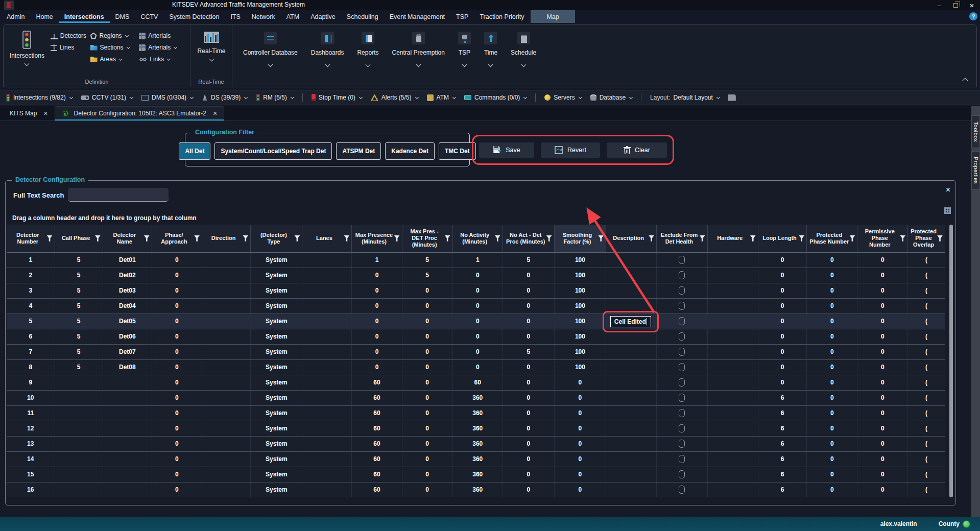 This screenshot has height=531, width=980. I want to click on quickbar-item-ds-39-39: DS (39/39), so click(225, 98).